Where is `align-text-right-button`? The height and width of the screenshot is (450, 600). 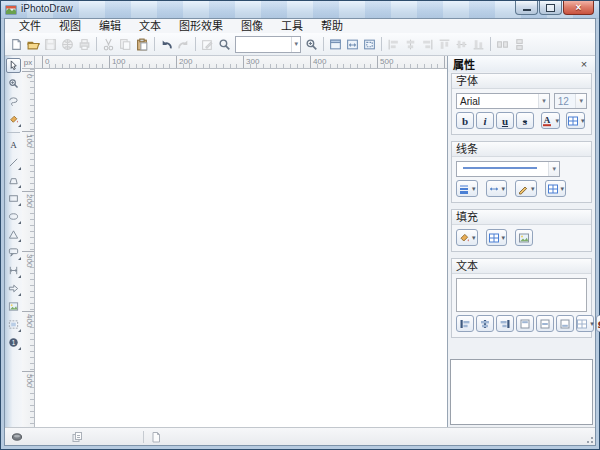
align-text-right-button is located at coordinates (505, 324).